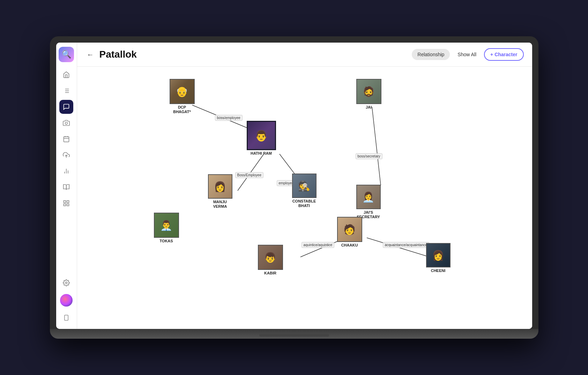 This screenshot has width=588, height=375. Describe the element at coordinates (66, 54) in the screenshot. I see `app-logo: 🔍` at that location.